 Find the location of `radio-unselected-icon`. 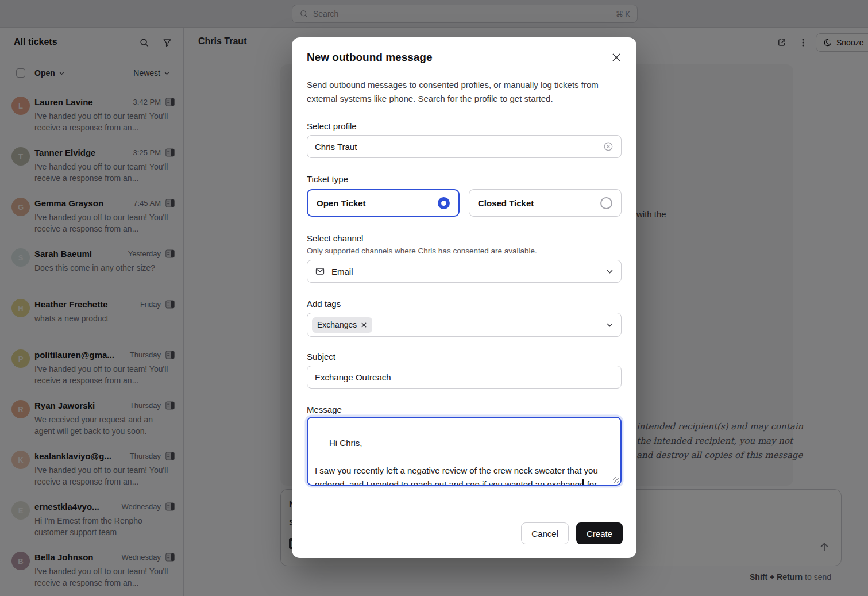

radio-unselected-icon is located at coordinates (607, 203).